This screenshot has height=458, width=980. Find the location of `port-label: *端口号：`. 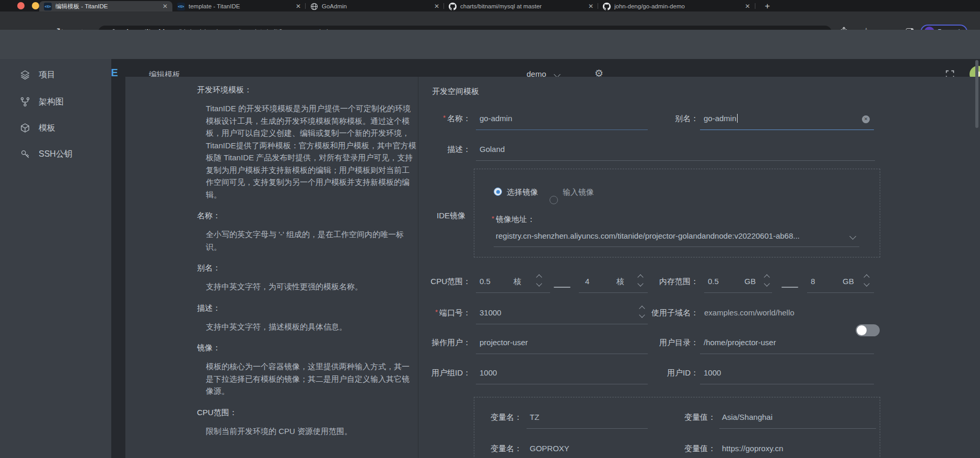

port-label: *端口号： is located at coordinates (418, 313).